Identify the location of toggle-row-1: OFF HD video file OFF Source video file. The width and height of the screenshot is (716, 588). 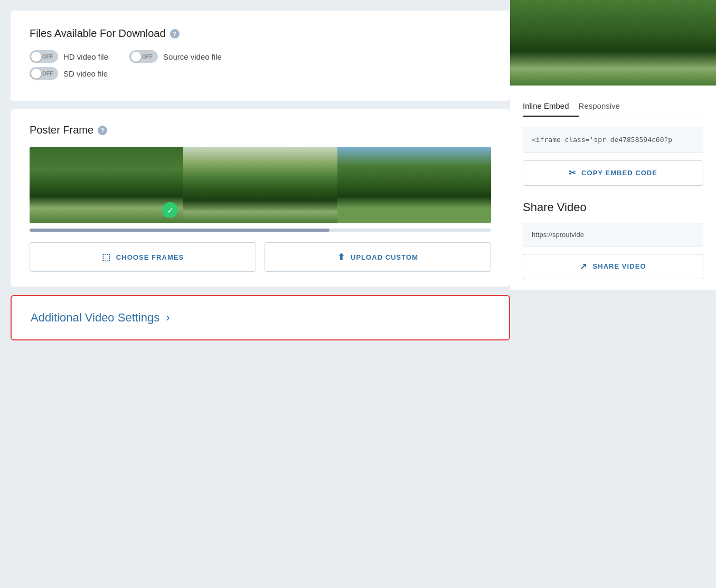
(260, 56).